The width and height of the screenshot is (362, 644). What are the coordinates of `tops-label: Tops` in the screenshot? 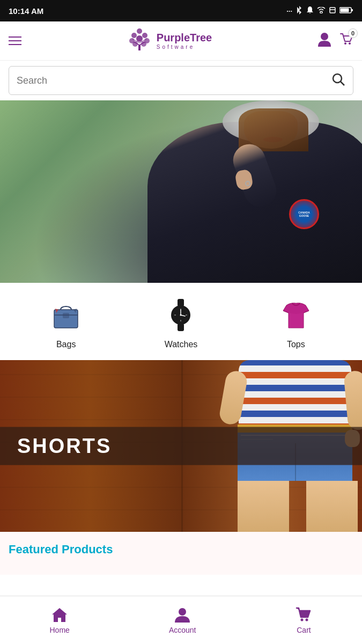 It's located at (296, 345).